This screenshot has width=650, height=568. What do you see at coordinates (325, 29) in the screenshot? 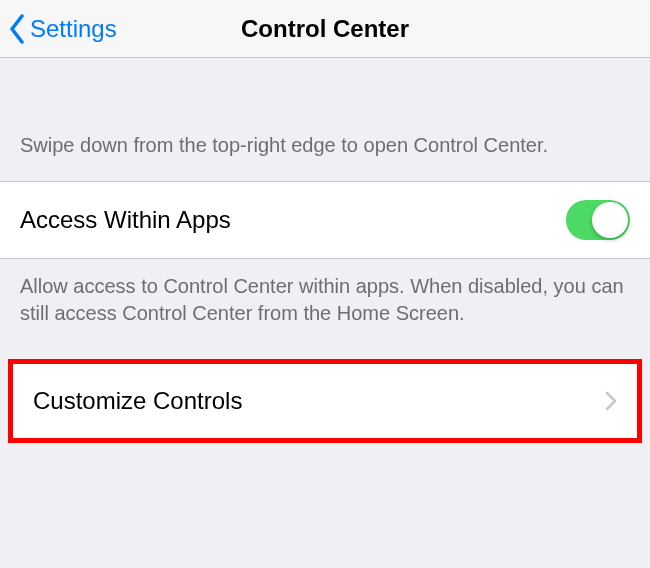
I see `navbar: Settings Control Center` at bounding box center [325, 29].